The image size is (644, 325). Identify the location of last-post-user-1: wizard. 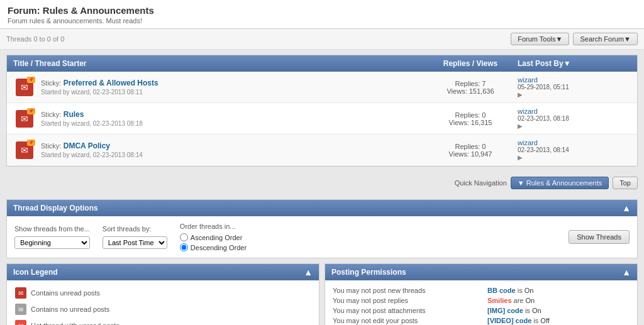
(528, 80).